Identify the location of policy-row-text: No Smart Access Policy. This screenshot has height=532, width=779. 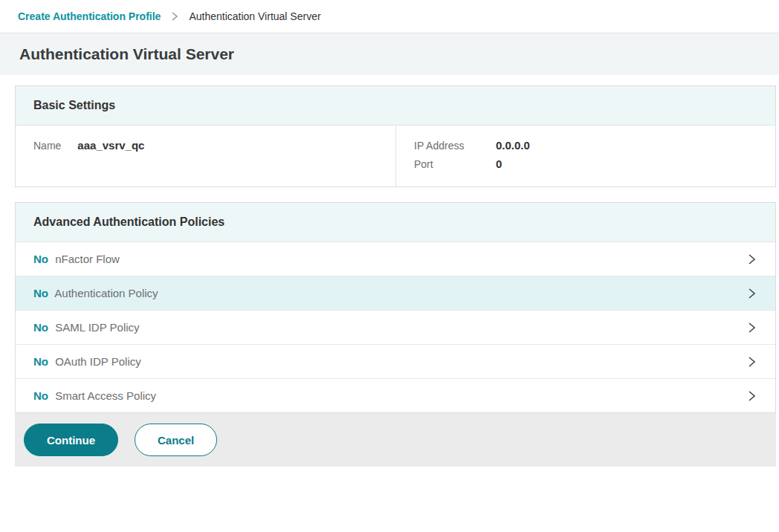
(95, 395).